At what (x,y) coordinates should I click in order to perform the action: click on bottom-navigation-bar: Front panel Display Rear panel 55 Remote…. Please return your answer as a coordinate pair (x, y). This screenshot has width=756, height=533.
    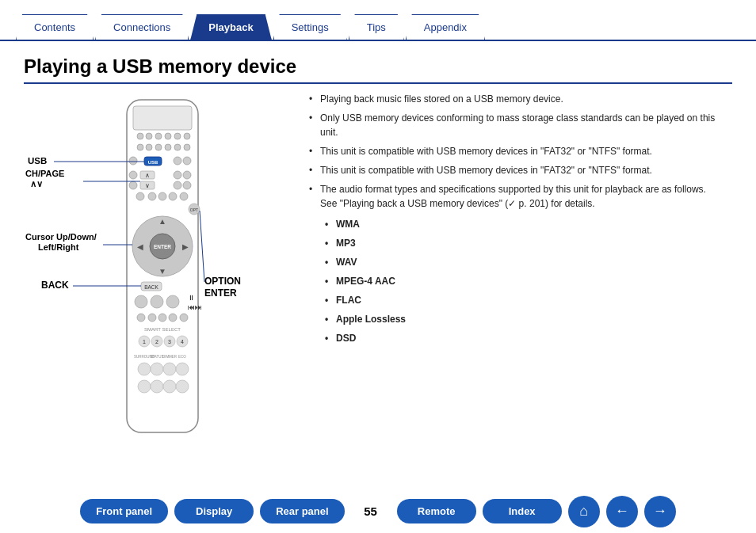
    Looking at the image, I should click on (378, 512).